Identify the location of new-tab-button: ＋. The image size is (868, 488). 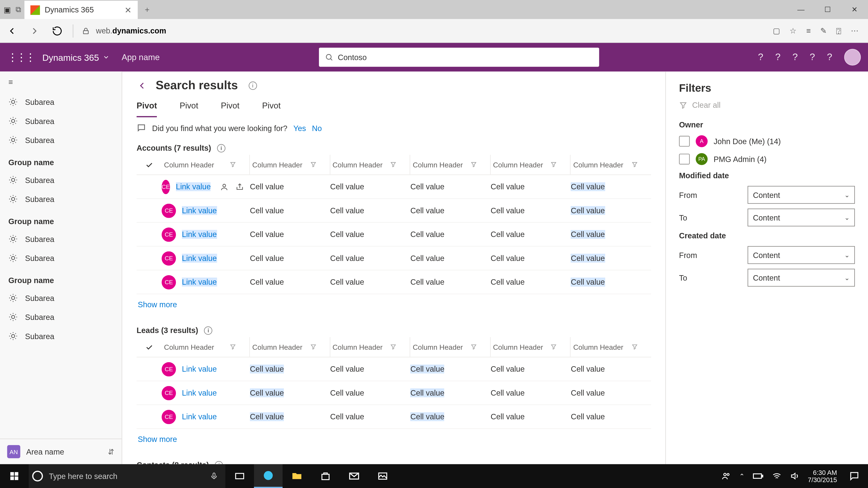
(147, 9).